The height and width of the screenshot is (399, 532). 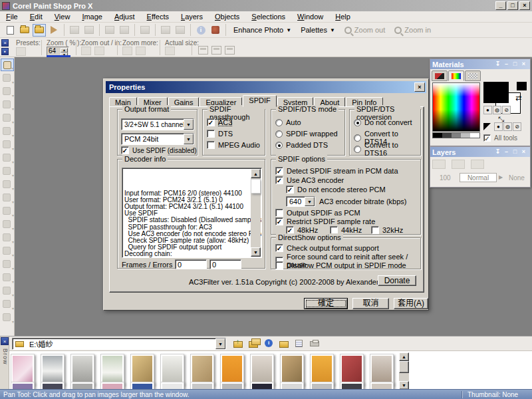 I want to click on fill-color-button: ●, so click(x=499, y=126).